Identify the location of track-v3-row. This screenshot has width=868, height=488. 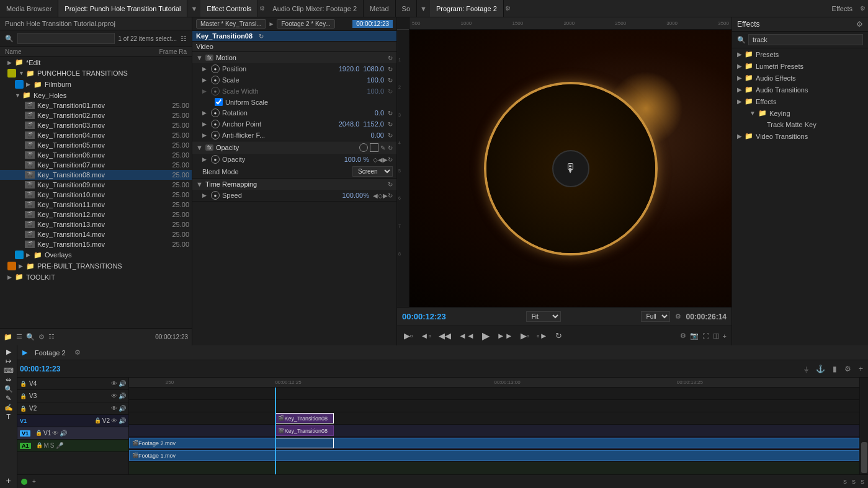
(494, 406).